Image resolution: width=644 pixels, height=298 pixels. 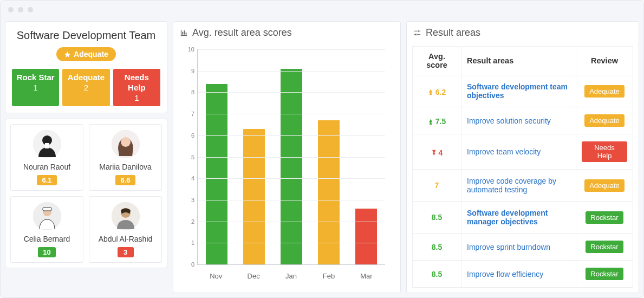 What do you see at coordinates (126, 230) in the screenshot?
I see `member-card: Abdul Al-Rashid3` at bounding box center [126, 230].